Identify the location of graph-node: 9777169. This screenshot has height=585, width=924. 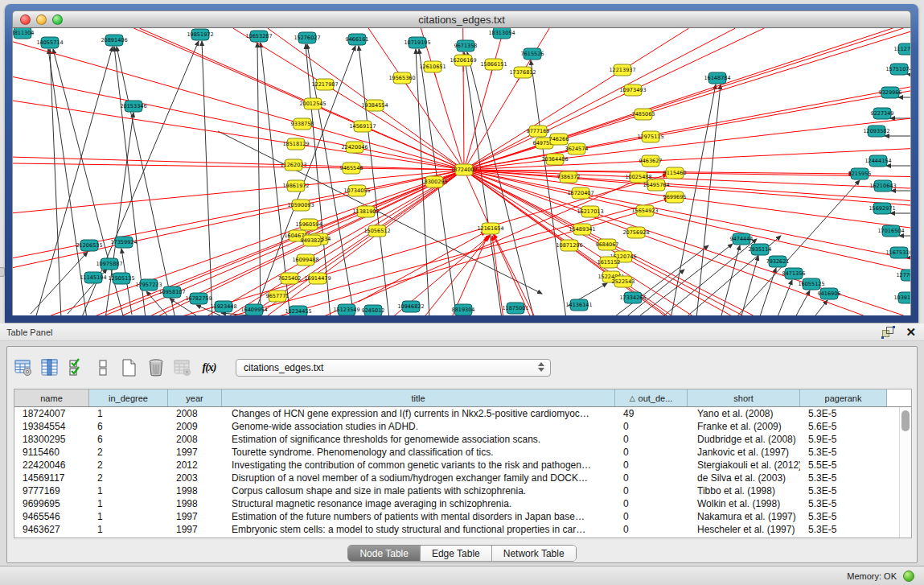
(539, 131).